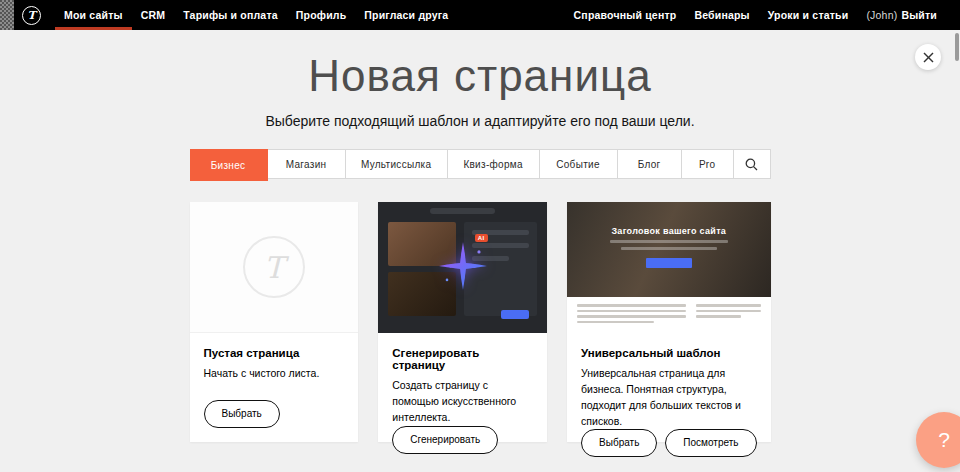 This screenshot has width=960, height=472. What do you see at coordinates (710, 443) in the screenshot?
I see `preview-universal-button: Посмотреть` at bounding box center [710, 443].